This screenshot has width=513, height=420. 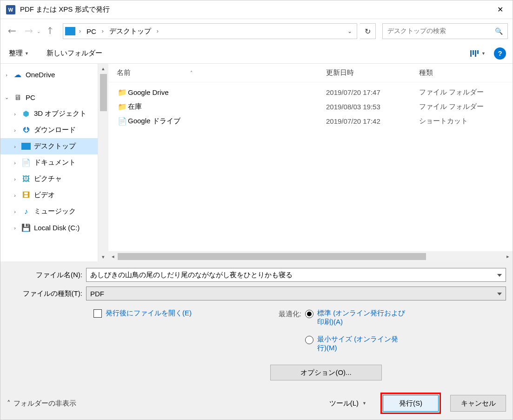 What do you see at coordinates (356, 318) in the screenshot?
I see `radio-standard: 標準 (オンライン発行および印刷)(A)` at bounding box center [356, 318].